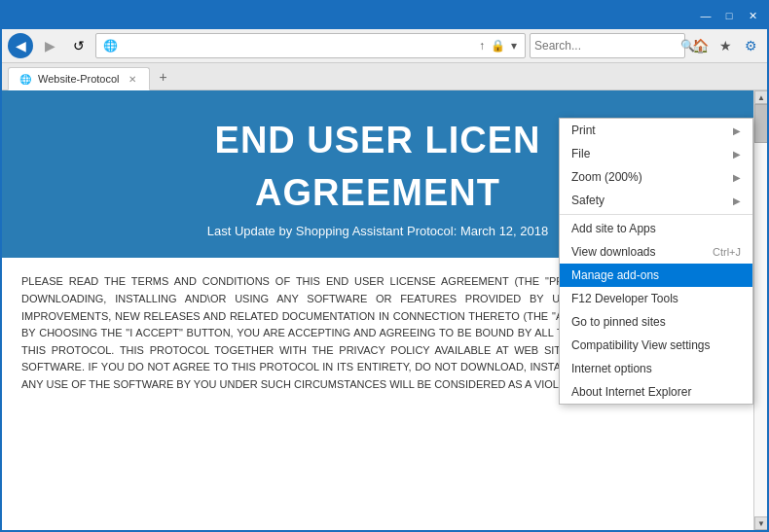 Image resolution: width=769 pixels, height=532 pixels. What do you see at coordinates (656, 177) in the screenshot?
I see `menu-item-zoom-200: Zoom (200%)▶` at bounding box center [656, 177].